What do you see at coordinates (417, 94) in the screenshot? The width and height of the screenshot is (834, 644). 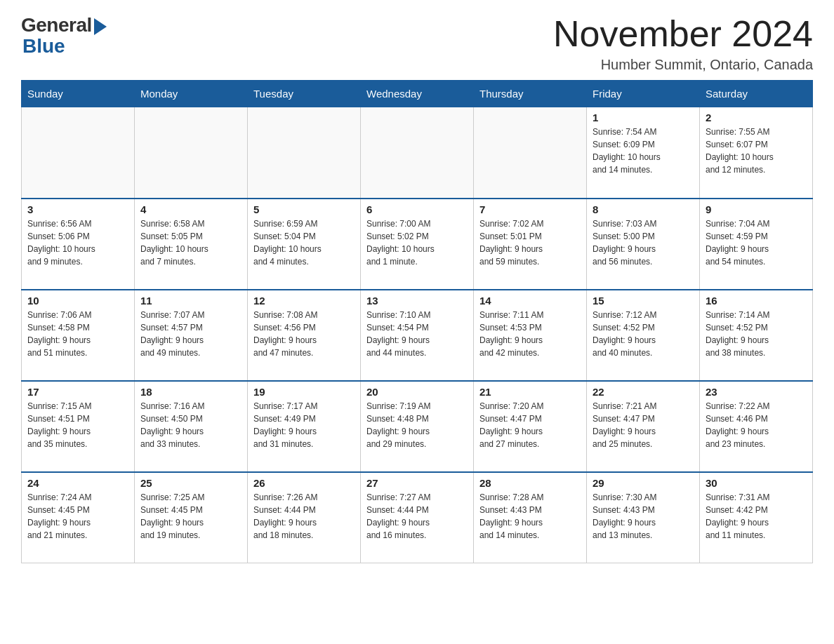 I see `weekday-header-wednesday: Wednesday` at bounding box center [417, 94].